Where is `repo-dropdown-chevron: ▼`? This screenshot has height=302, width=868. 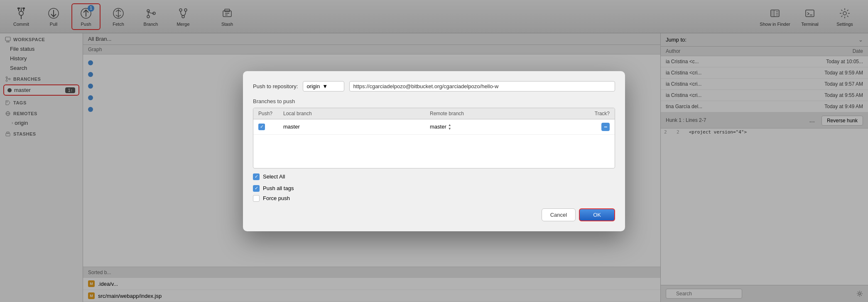
repo-dropdown-chevron: ▼ is located at coordinates (325, 87).